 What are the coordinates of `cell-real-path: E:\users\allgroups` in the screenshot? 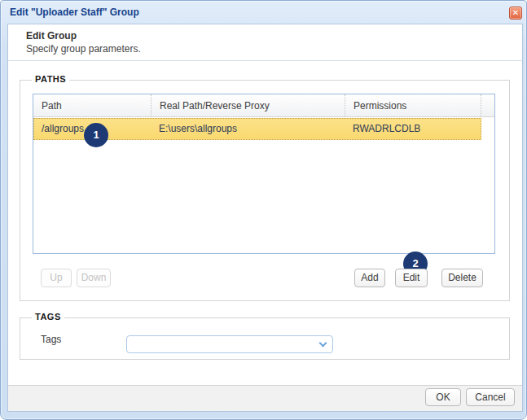 It's located at (248, 129).